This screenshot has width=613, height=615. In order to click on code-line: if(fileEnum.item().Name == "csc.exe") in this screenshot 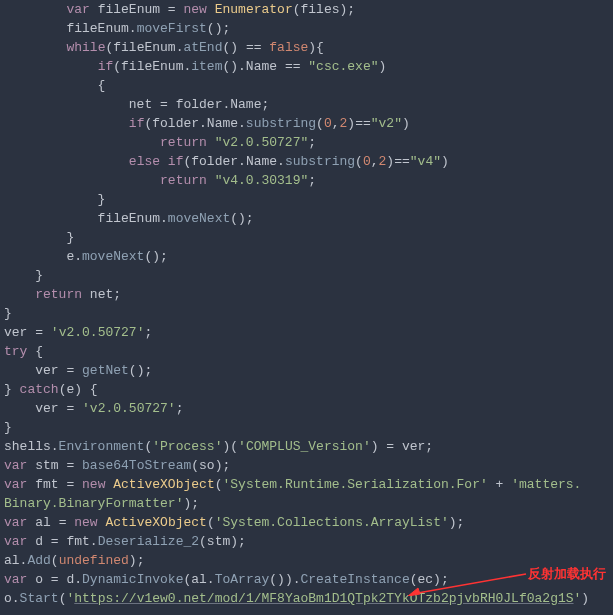, I will do `click(195, 66)`.